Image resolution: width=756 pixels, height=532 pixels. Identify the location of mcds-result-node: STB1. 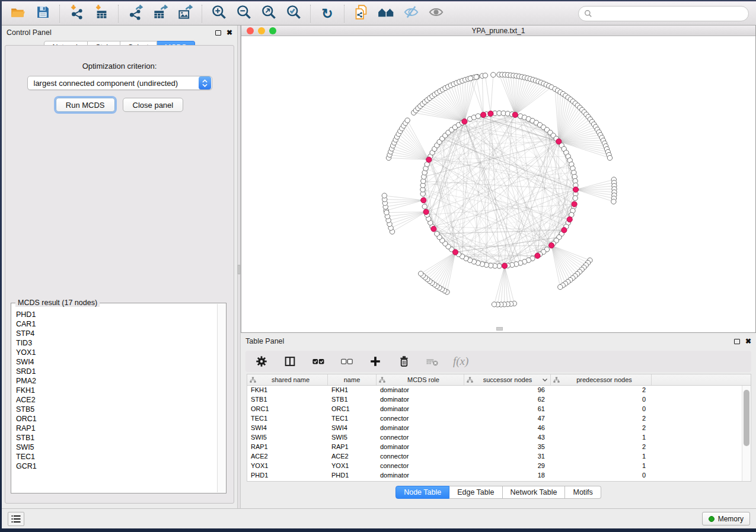
(116, 438).